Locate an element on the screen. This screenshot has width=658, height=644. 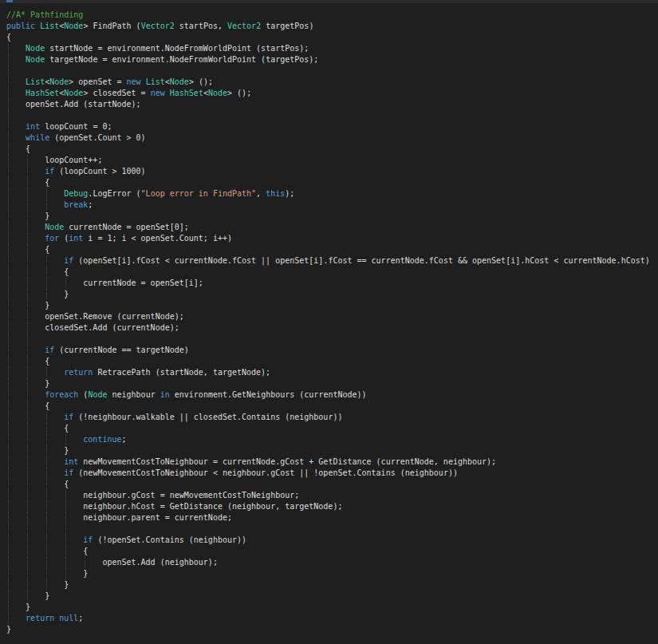
code-token: continue is located at coordinates (102, 439).